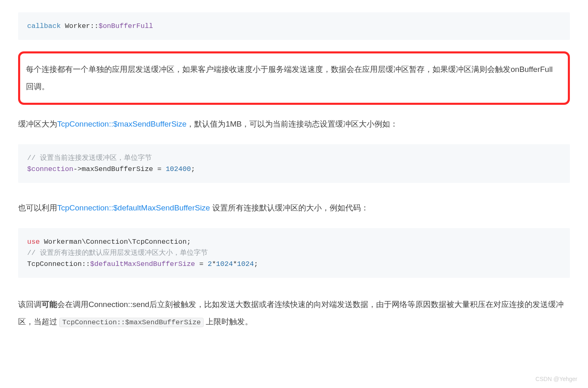 The image size is (588, 388). Describe the element at coordinates (294, 313) in the screenshot. I see `paragraph-callback-trigger: 该回调可能会在调用Connection::send后立刻被触发，比如发送大数据或…` at that location.